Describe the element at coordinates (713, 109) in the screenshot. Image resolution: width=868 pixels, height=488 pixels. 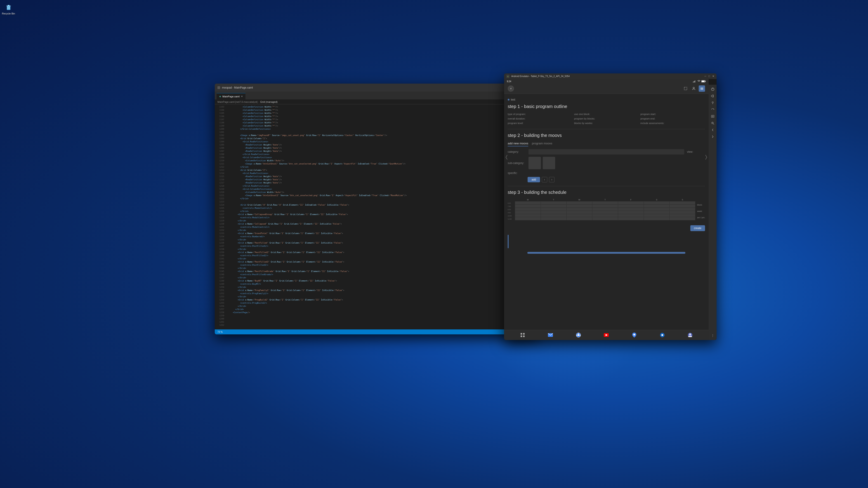
I see `rotate-button` at that location.